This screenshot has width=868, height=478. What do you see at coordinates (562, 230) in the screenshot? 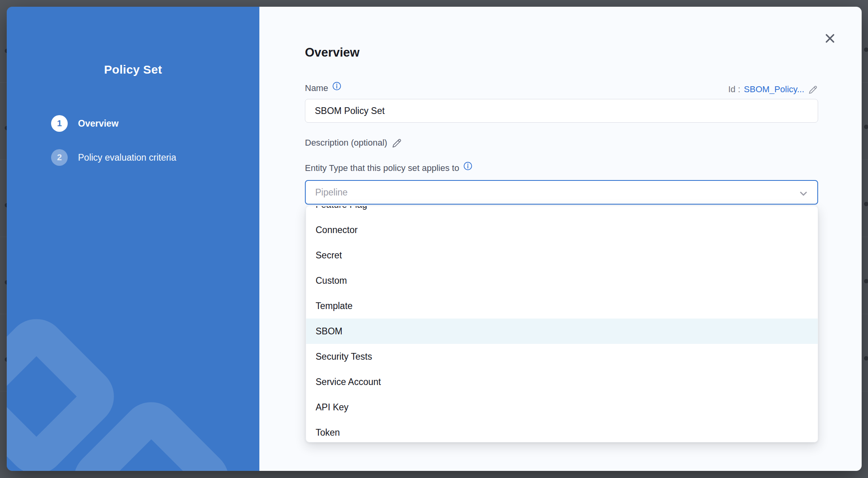
I see `dropdown-option-connector: Connector` at bounding box center [562, 230].